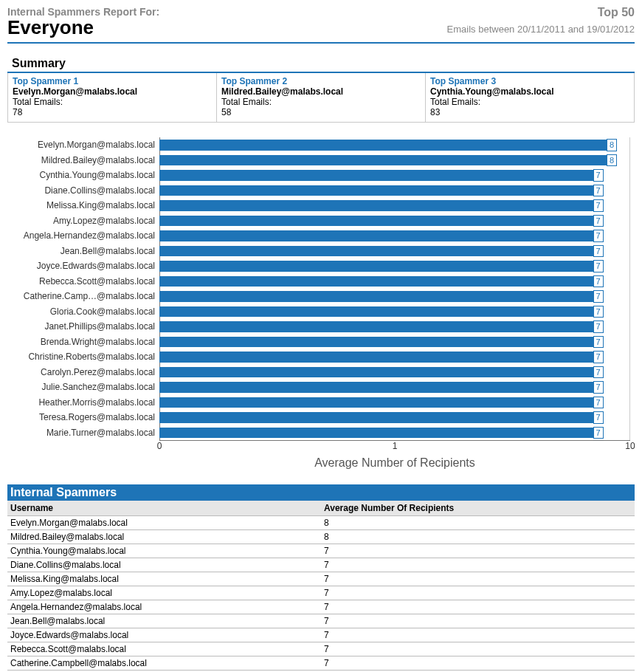 This screenshot has height=672, width=642. What do you see at coordinates (86, 281) in the screenshot?
I see `chart-category-label: Rebecca.Scott@malabs.local` at bounding box center [86, 281].